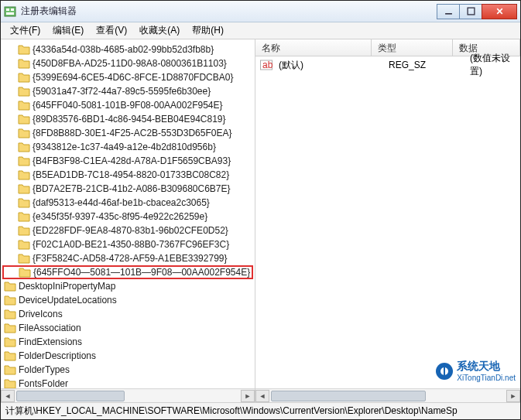  What do you see at coordinates (314, 48) in the screenshot?
I see `col-header-name: 名称` at bounding box center [314, 48].